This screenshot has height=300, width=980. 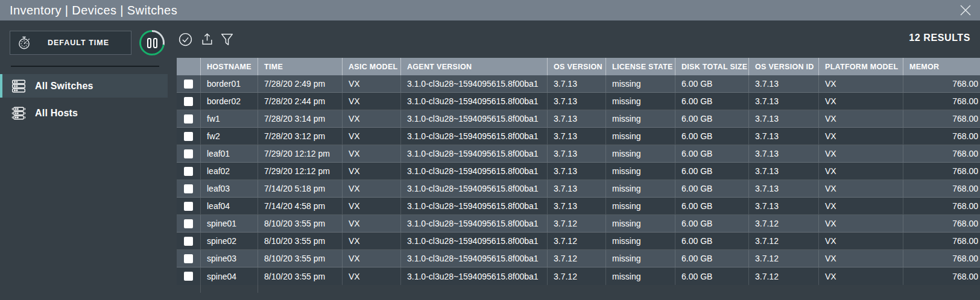 What do you see at coordinates (784, 241) in the screenshot?
I see `cell-os-version-id: 3.7.12` at bounding box center [784, 241].